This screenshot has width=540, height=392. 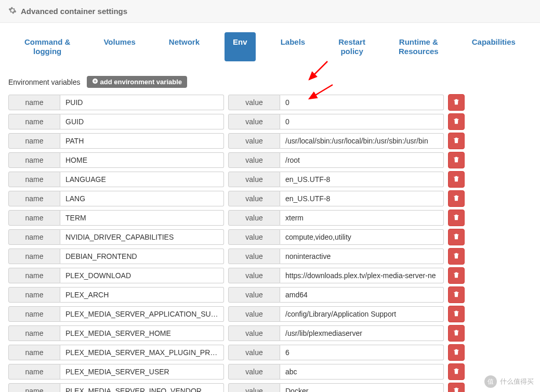 What do you see at coordinates (362, 237) in the screenshot?
I see `env-value-input: compute,video,utility` at bounding box center [362, 237].